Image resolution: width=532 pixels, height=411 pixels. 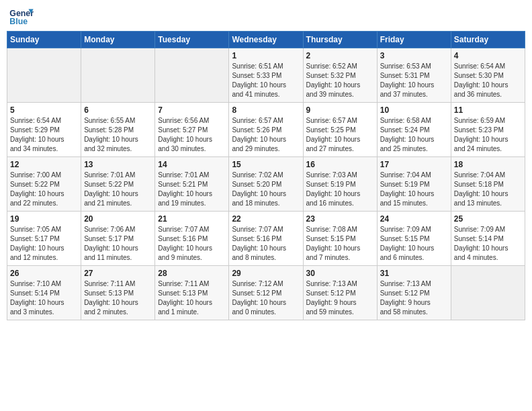 I want to click on weekday-header-friday: Friday, so click(x=414, y=40).